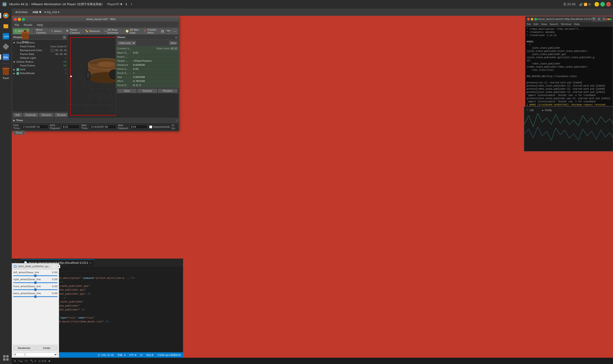  What do you see at coordinates (160, 127) in the screenshot?
I see `experimental-checkbox: Experimental` at bounding box center [160, 127].